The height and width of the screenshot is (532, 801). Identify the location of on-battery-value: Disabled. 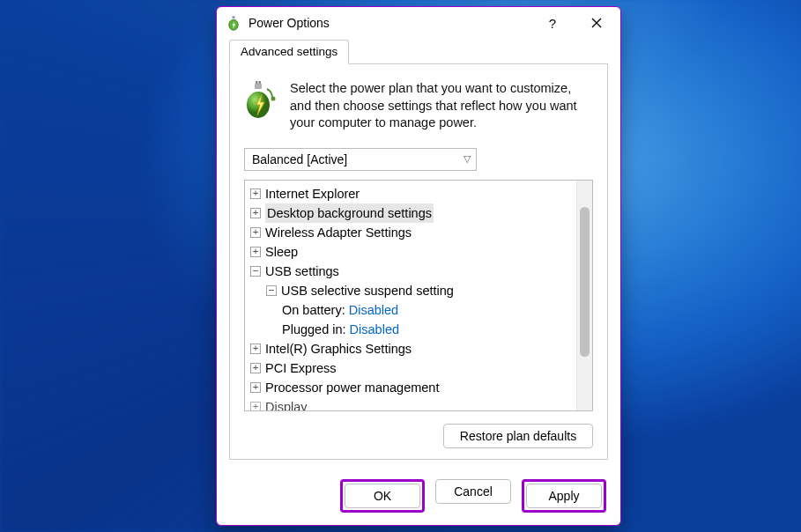
(374, 310).